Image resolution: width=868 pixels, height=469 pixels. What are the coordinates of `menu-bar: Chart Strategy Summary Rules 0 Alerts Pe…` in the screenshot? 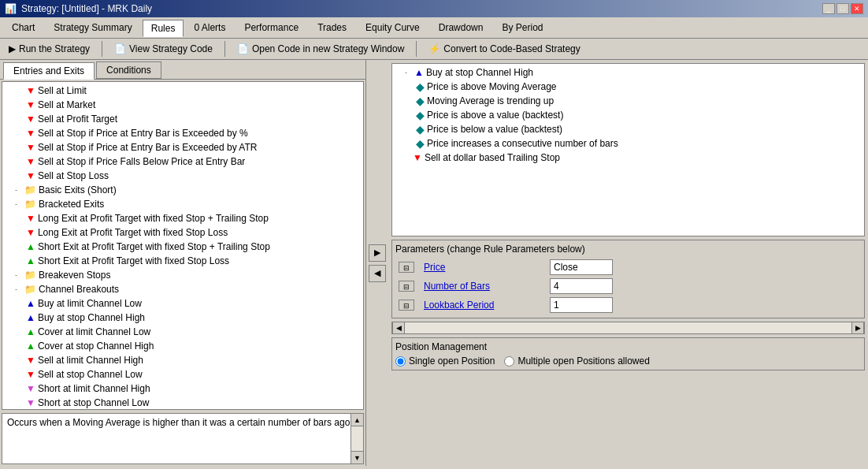 It's located at (434, 28).